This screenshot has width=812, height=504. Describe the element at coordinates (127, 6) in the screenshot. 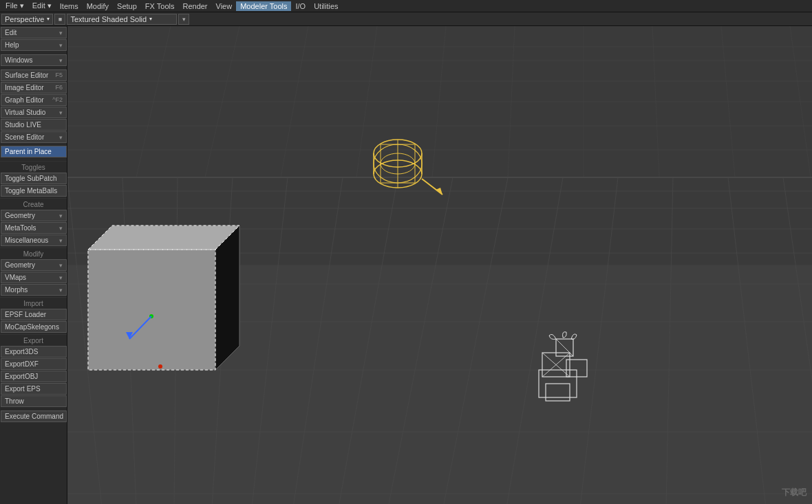

I see `menu-setup: Setup` at that location.